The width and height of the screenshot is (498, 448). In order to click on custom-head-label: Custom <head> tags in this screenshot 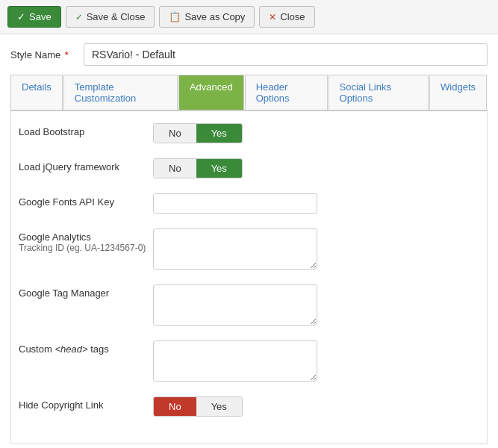, I will do `click(86, 348)`.